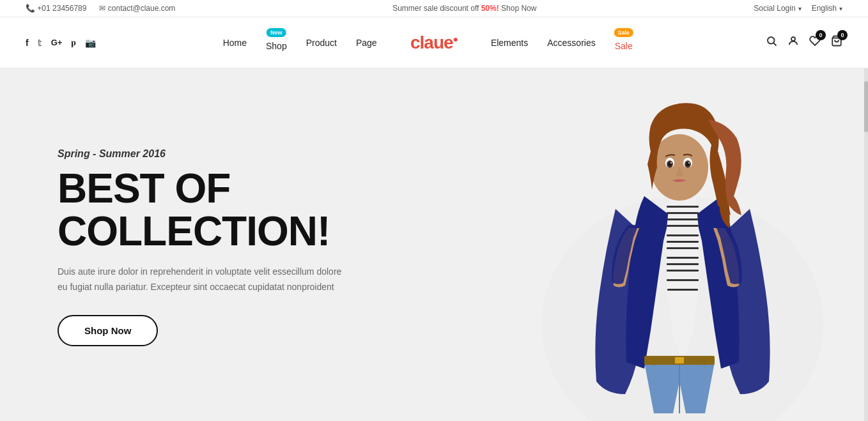 The height and width of the screenshot is (421, 868). I want to click on googleplus-icon: G+, so click(57, 42).